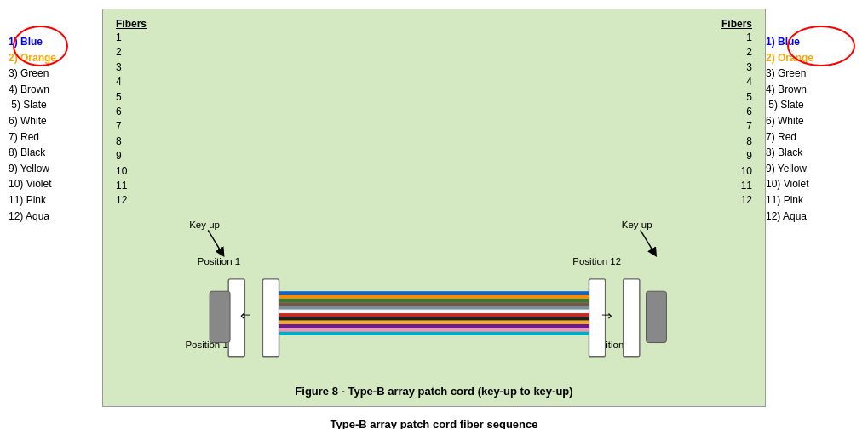 The width and height of the screenshot is (868, 429). What do you see at coordinates (813, 216) in the screenshot?
I see `right-item-12: 12) Aqua` at bounding box center [813, 216].